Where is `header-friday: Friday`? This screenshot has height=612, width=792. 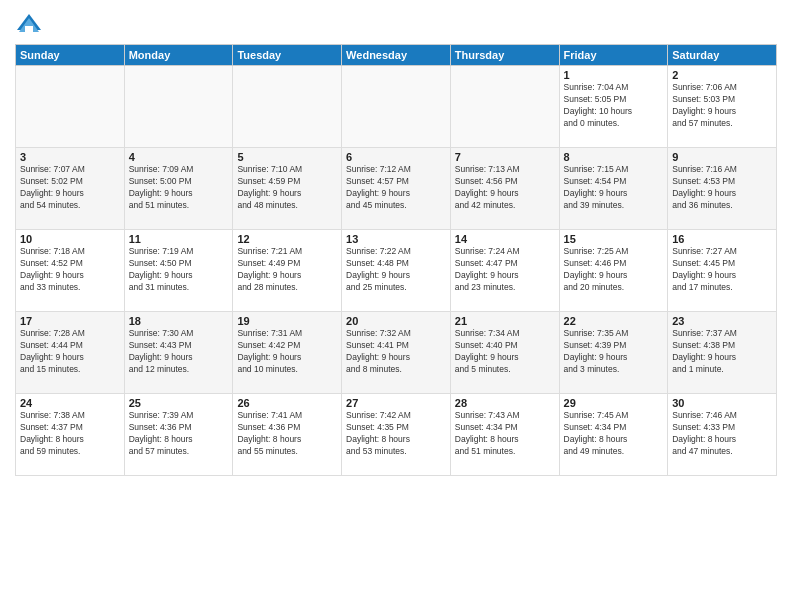
header-friday: Friday is located at coordinates (614, 56).